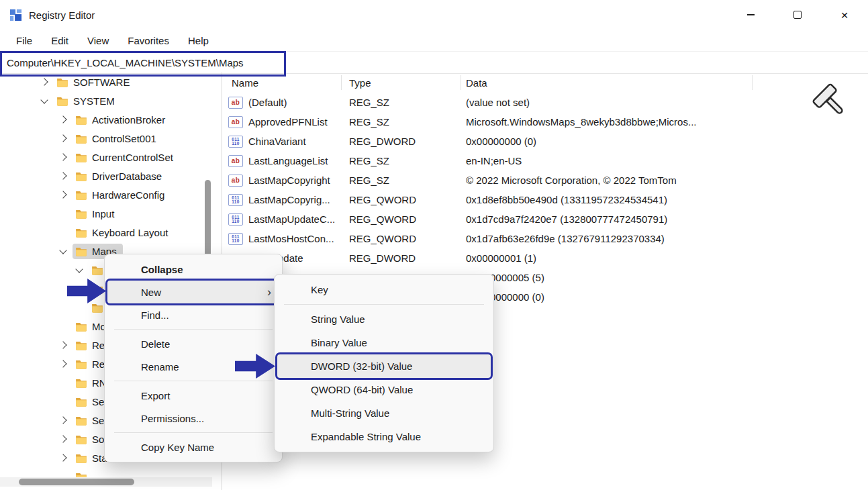 The image size is (868, 490). Describe the element at coordinates (24, 40) in the screenshot. I see `menubar-item-file: File` at that location.